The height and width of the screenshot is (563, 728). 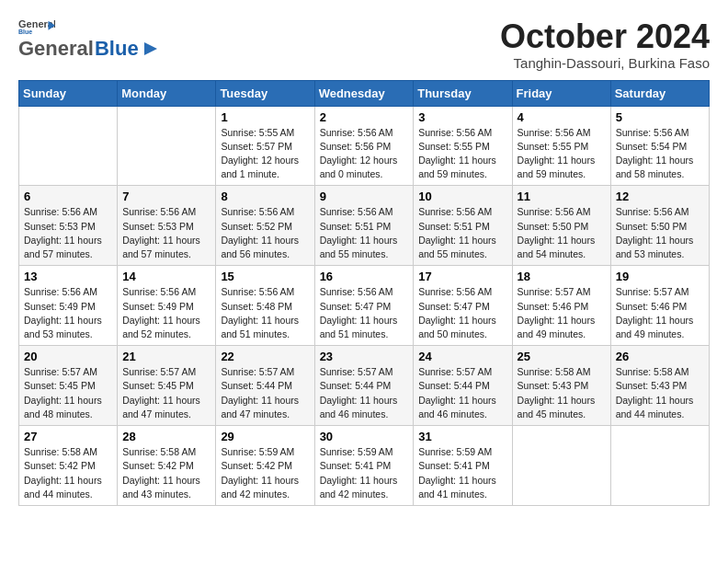 What do you see at coordinates (364, 357) in the screenshot?
I see `day-number: 23` at bounding box center [364, 357].